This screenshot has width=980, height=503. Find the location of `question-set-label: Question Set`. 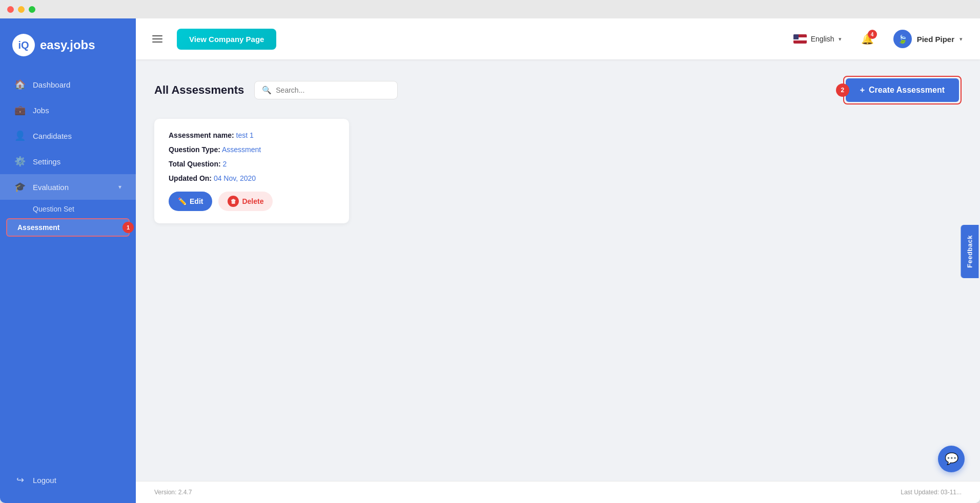

question-set-label: Question Set is located at coordinates (53, 209).